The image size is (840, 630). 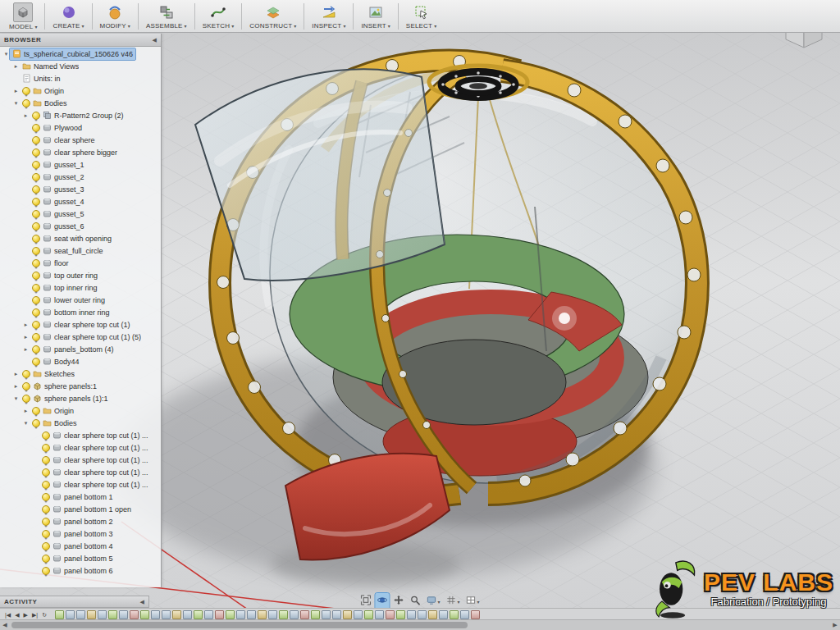 I want to click on tree-item-panel-bottom-6: panel bottom 6, so click(x=80, y=571).